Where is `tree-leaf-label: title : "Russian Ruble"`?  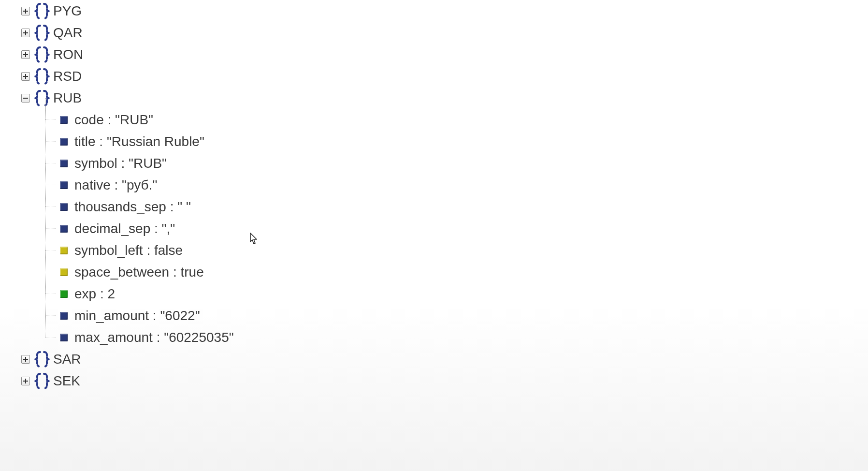
tree-leaf-label: title : "Russian Ruble" is located at coordinates (139, 142).